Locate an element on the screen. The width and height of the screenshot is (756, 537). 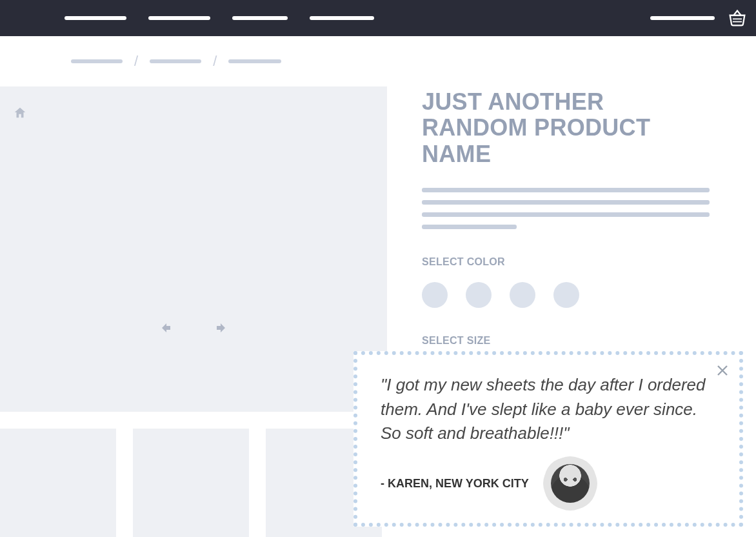
gallery-next-button is located at coordinates (222, 328).